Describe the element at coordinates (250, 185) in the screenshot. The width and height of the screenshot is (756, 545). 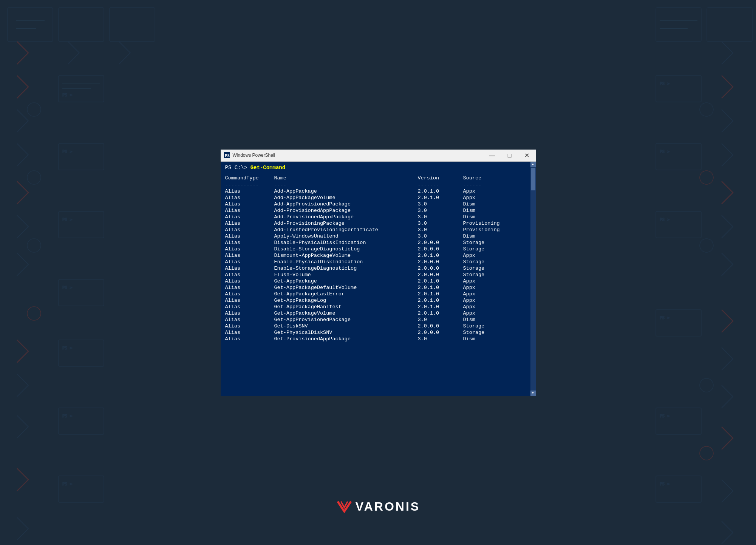
I see `sep-type: -----------` at that location.